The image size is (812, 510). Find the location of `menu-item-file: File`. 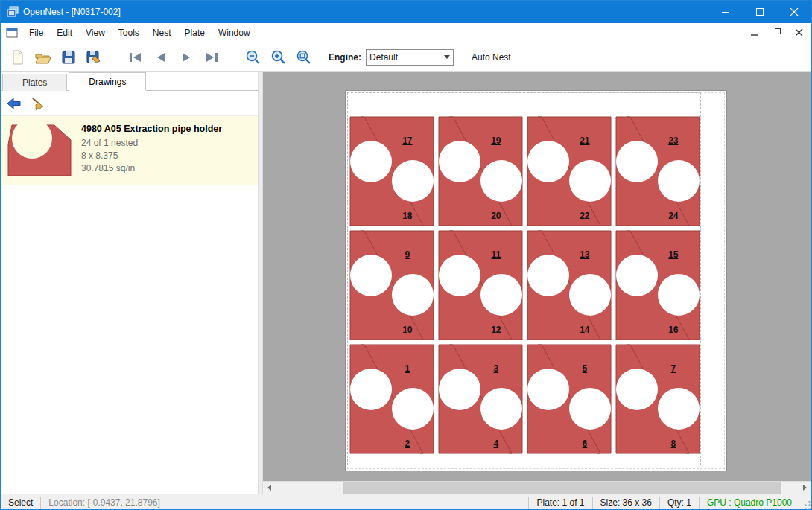

menu-item-file: File is located at coordinates (36, 33).